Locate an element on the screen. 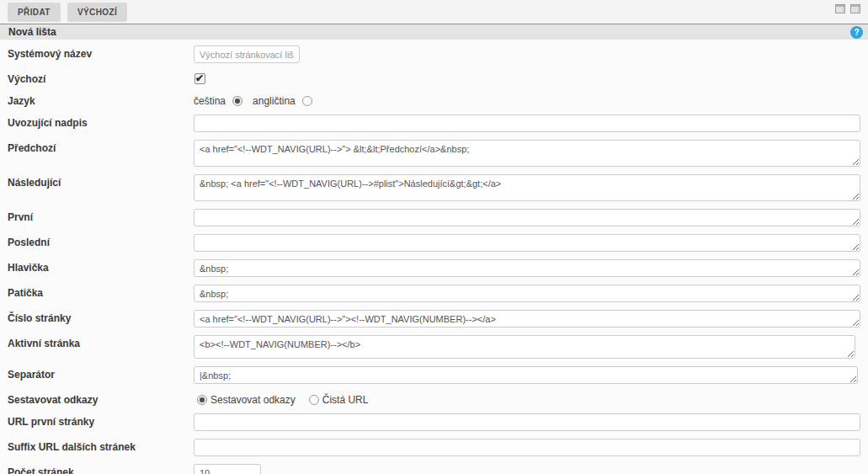 The height and width of the screenshot is (474, 868). active-page-textarea: <b><!--WDT_NAVIG(NUMBER)--></b> is located at coordinates (525, 347).